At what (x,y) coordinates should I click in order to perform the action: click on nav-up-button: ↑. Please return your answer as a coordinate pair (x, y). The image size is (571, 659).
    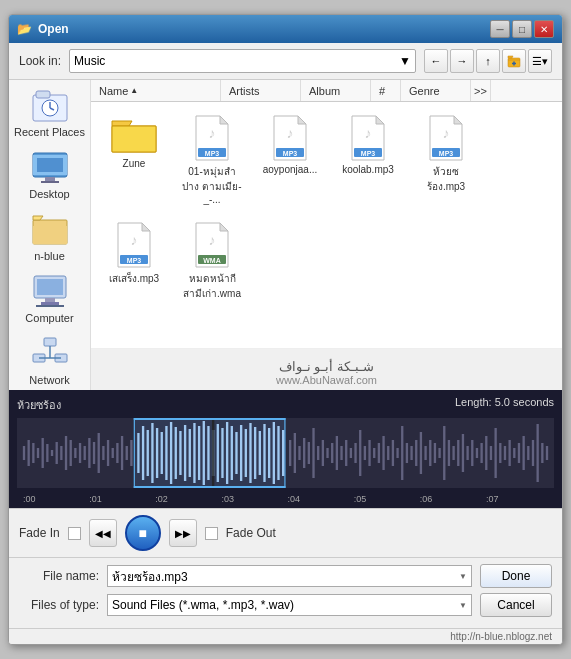
    Looking at the image, I should click on (488, 61).